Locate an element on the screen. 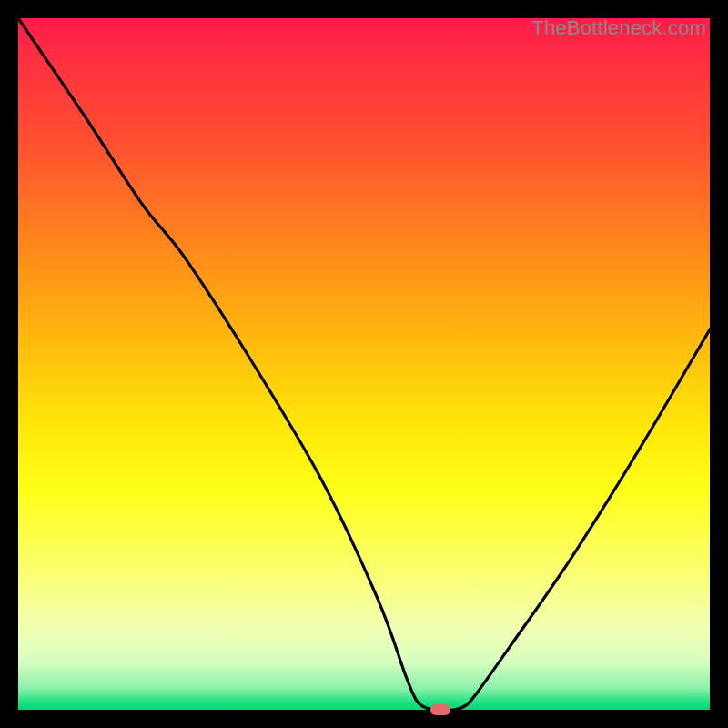 This screenshot has height=728, width=728. minimum-marker is located at coordinates (440, 710).